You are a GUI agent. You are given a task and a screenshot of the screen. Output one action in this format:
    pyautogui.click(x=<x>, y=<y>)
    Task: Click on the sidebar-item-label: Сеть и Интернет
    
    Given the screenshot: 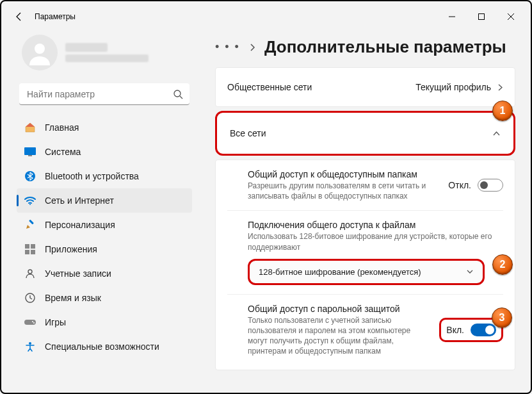 What is the action you would take?
    pyautogui.click(x=79, y=201)
    